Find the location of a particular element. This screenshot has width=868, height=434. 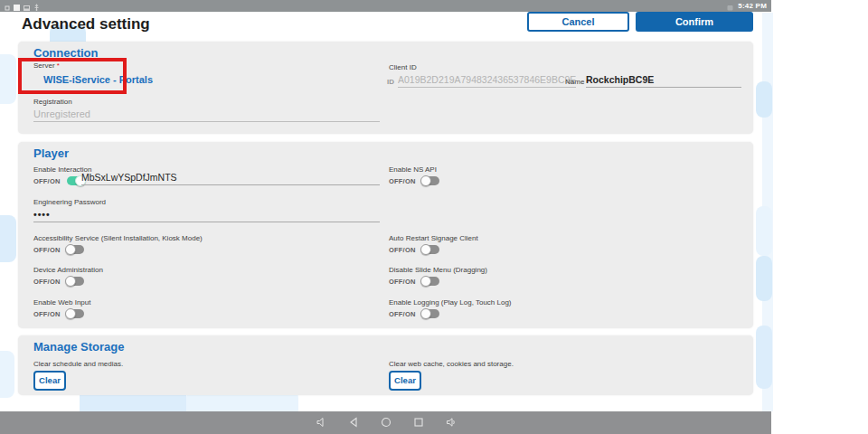

status-time: 5:42 PM is located at coordinates (752, 5).